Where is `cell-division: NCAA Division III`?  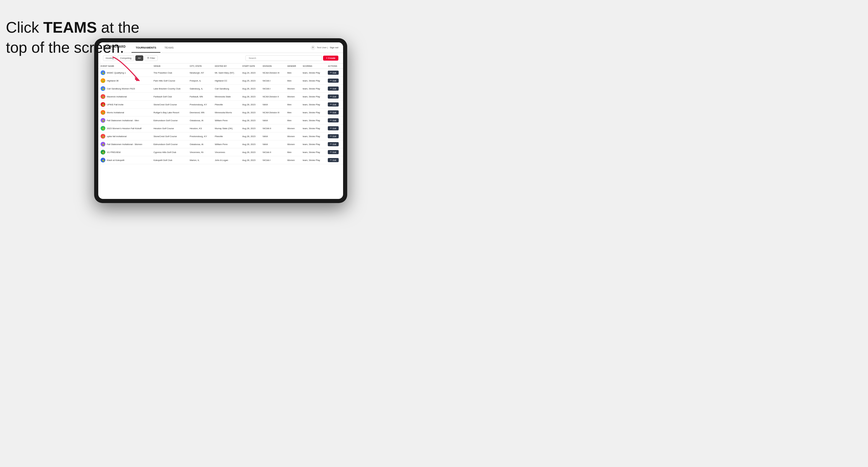 cell-division: NCAA Division III is located at coordinates (273, 73).